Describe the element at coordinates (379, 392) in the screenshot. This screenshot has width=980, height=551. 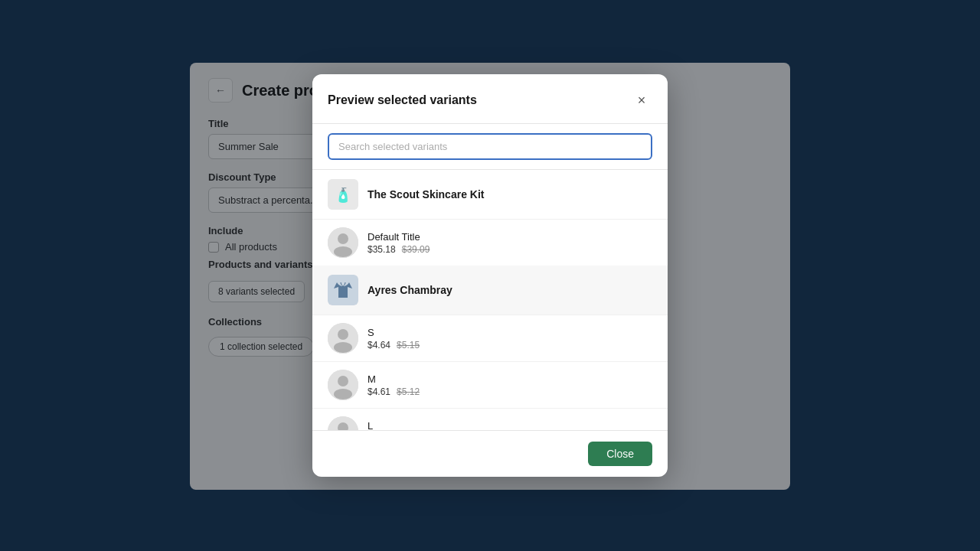
I see `price-current-m: $4.61` at that location.